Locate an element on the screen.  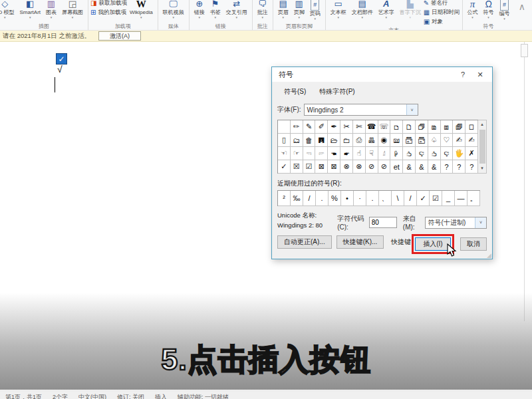
help-icon: ? is located at coordinates (463, 74).